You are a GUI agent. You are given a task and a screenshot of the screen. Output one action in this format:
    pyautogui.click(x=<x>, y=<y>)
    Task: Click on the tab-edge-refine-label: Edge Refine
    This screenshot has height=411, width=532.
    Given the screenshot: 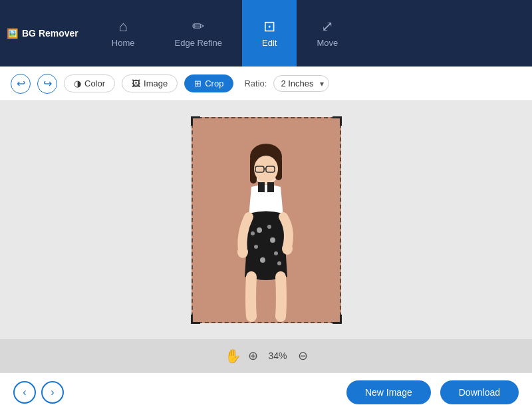 What is the action you would take?
    pyautogui.click(x=199, y=43)
    